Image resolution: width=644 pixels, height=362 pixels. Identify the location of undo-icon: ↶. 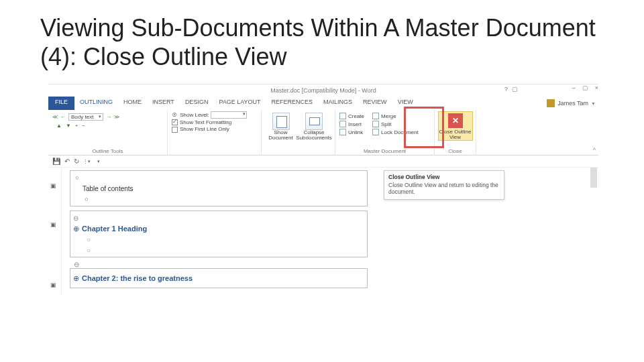
(67, 161).